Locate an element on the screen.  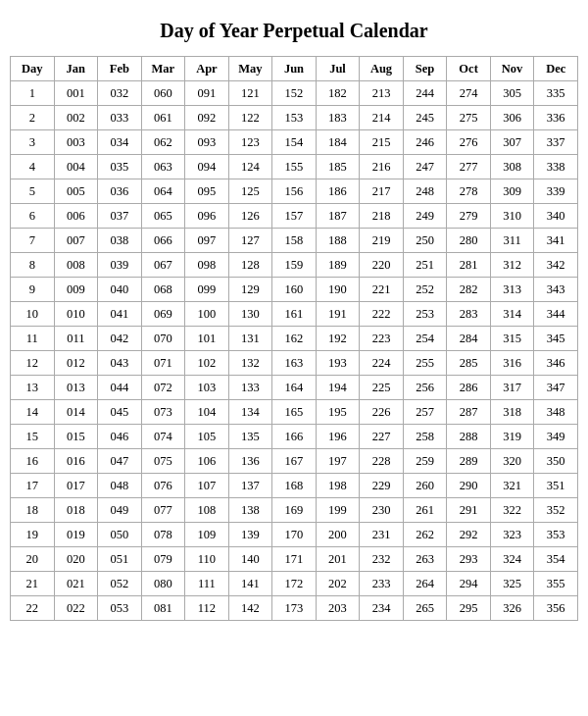
day-value: 071 is located at coordinates (163, 363).